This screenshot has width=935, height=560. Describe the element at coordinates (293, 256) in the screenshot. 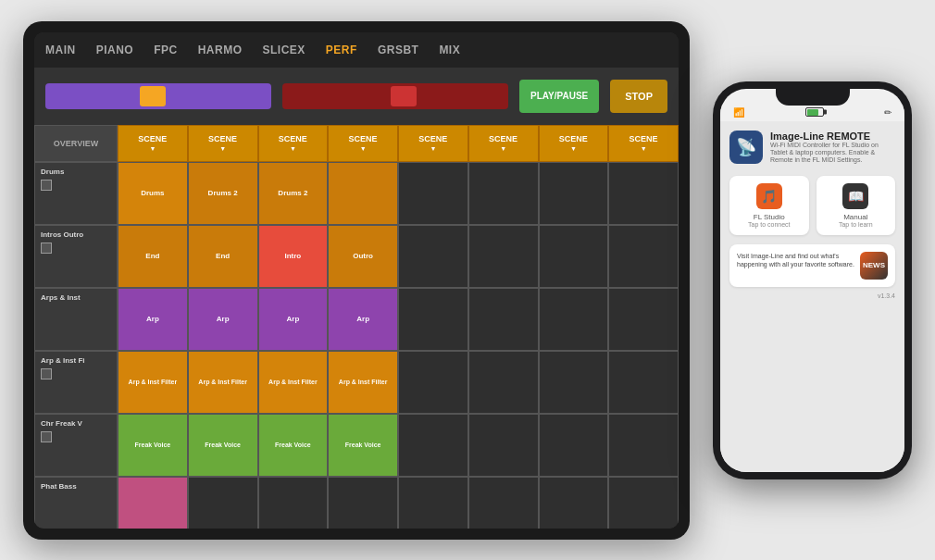

I see `grid-cell: Intro` at that location.